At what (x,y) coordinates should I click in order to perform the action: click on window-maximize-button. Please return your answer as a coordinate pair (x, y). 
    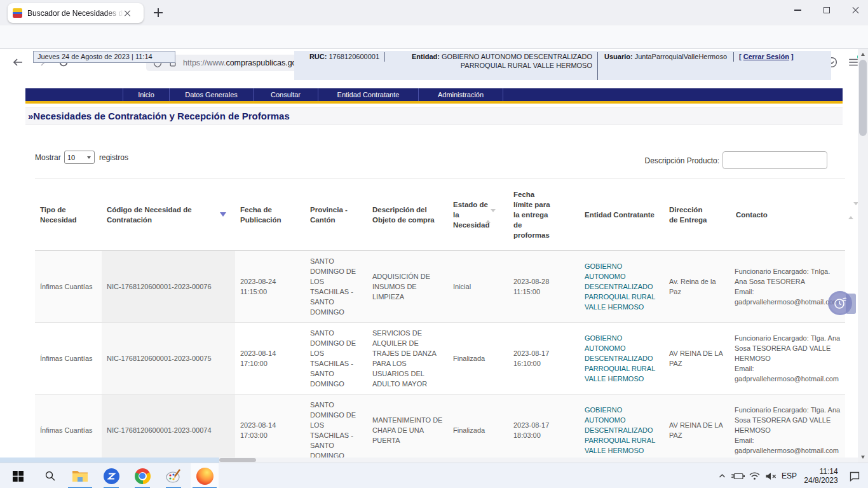
    Looking at the image, I should click on (827, 10).